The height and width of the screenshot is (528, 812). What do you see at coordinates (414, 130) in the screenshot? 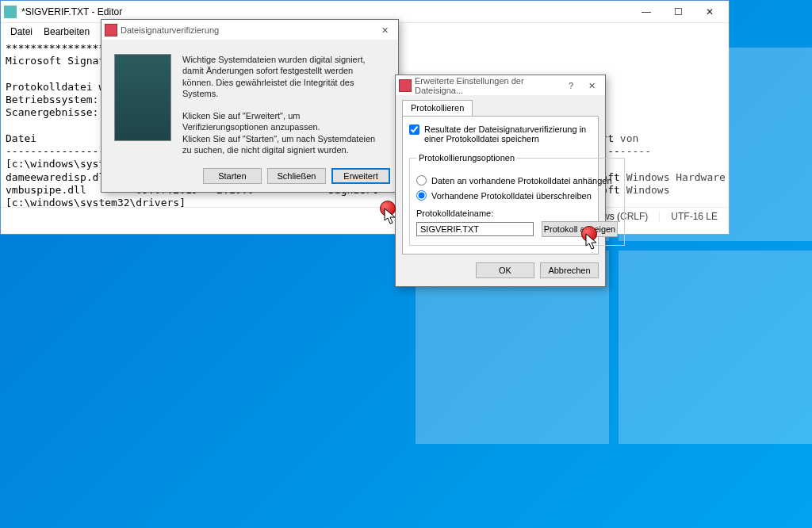
I see `save-log-checkbox` at bounding box center [414, 130].